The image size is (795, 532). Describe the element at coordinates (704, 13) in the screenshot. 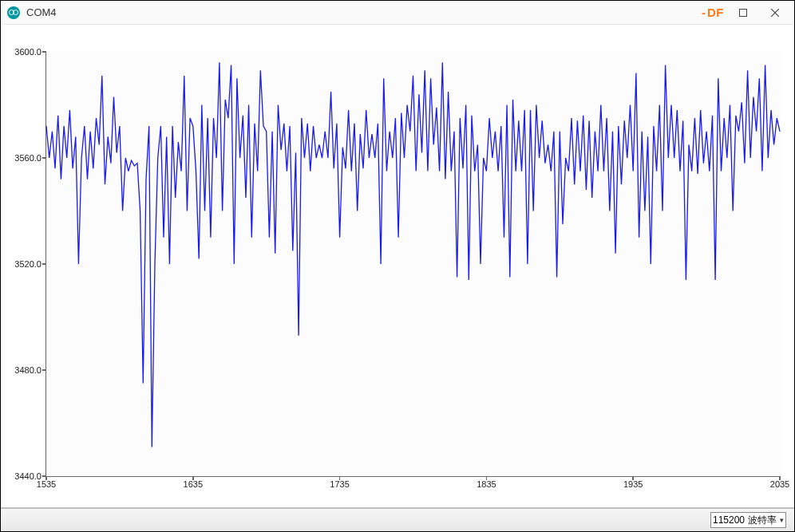

I see `brand-dash: -` at that location.